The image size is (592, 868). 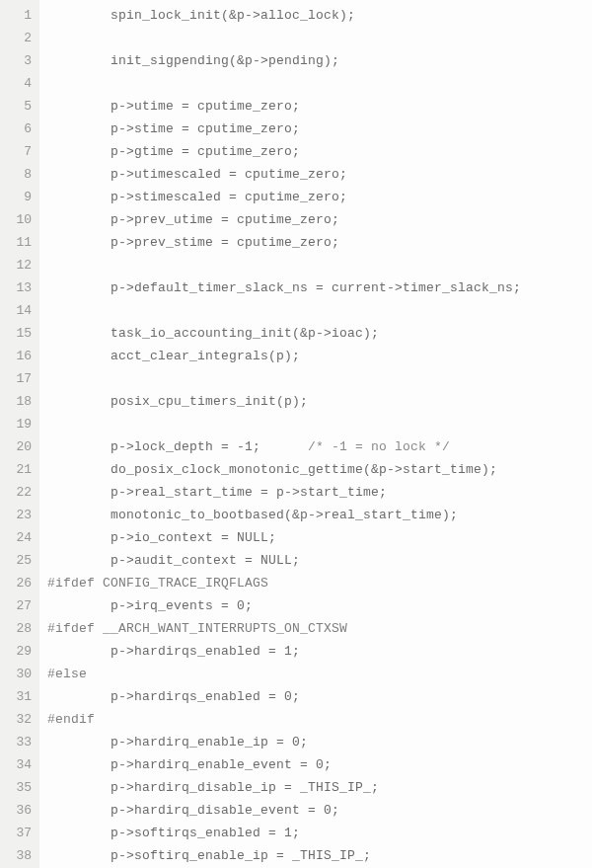 I want to click on code-line: init_sigpending(&p->pending);, so click(x=284, y=61).